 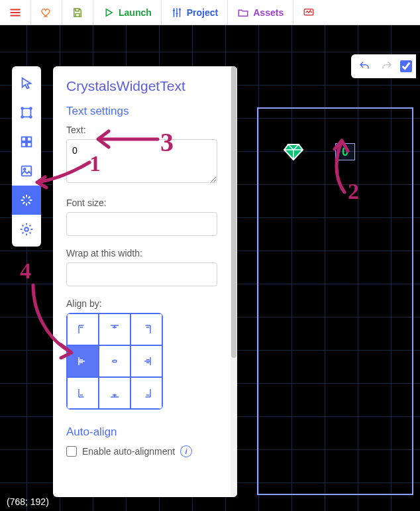 I want to click on snap-checkbox, so click(x=406, y=66).